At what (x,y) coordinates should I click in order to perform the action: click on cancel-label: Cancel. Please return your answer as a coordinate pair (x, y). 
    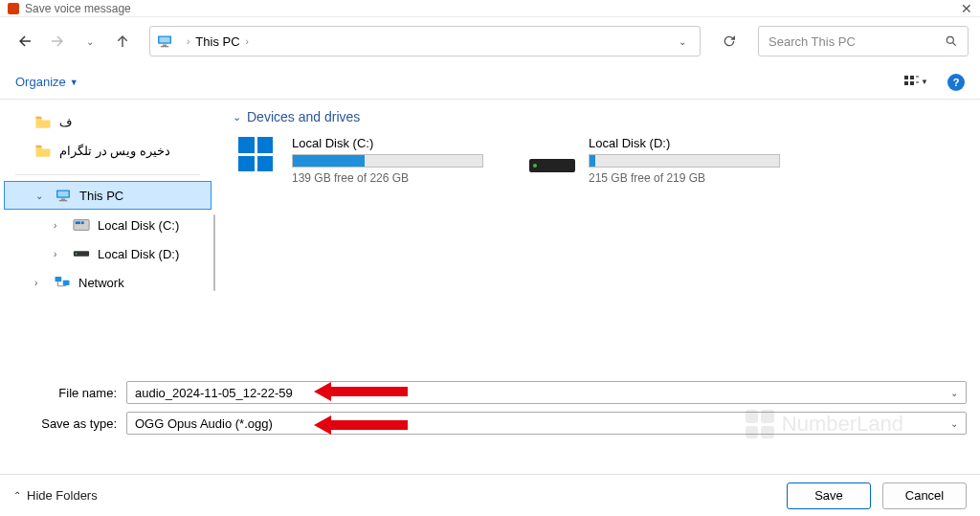
    Looking at the image, I should click on (924, 496).